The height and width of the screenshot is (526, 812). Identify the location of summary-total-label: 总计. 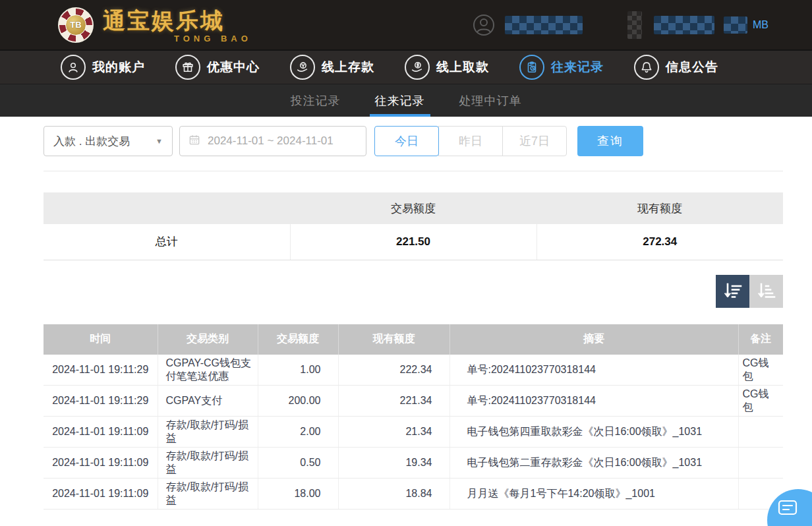
(167, 242).